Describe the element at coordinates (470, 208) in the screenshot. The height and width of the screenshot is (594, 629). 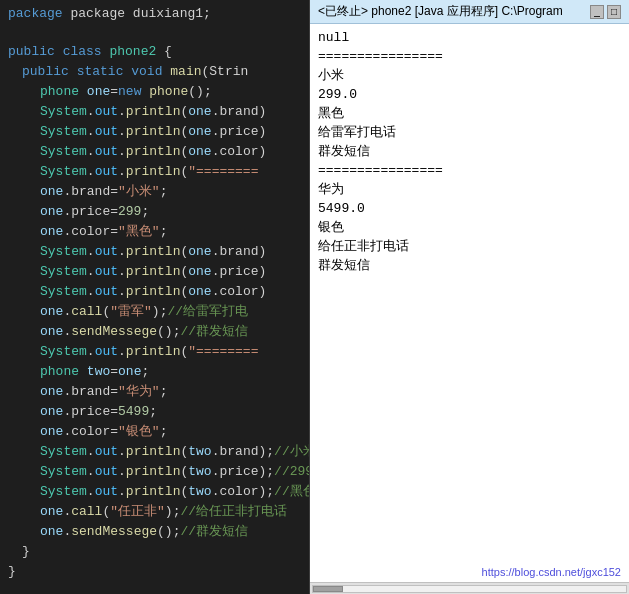
I see `output-5499: 5499.0` at that location.